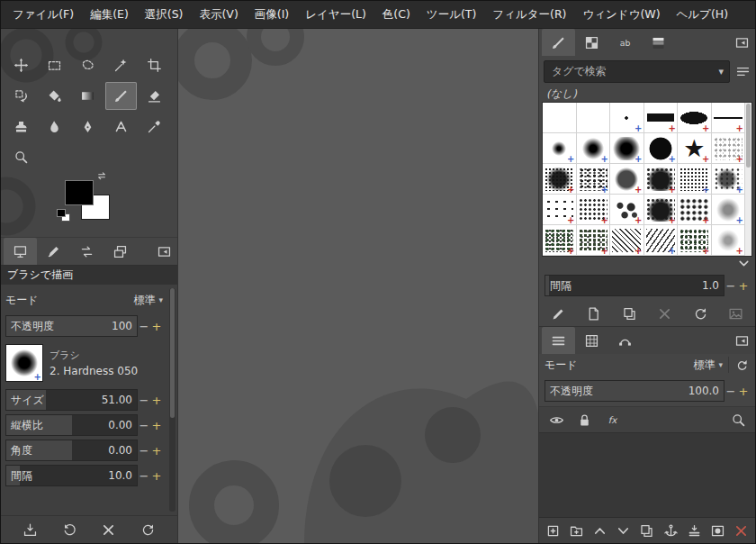 The width and height of the screenshot is (756, 544). I want to click on paths-tab, so click(625, 340).